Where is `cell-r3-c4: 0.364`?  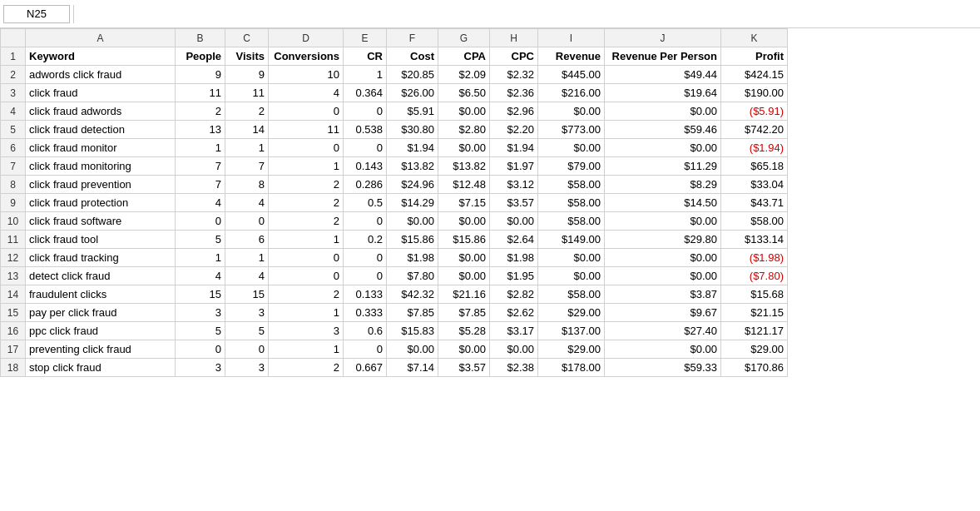
cell-r3-c4: 0.364 is located at coordinates (365, 93).